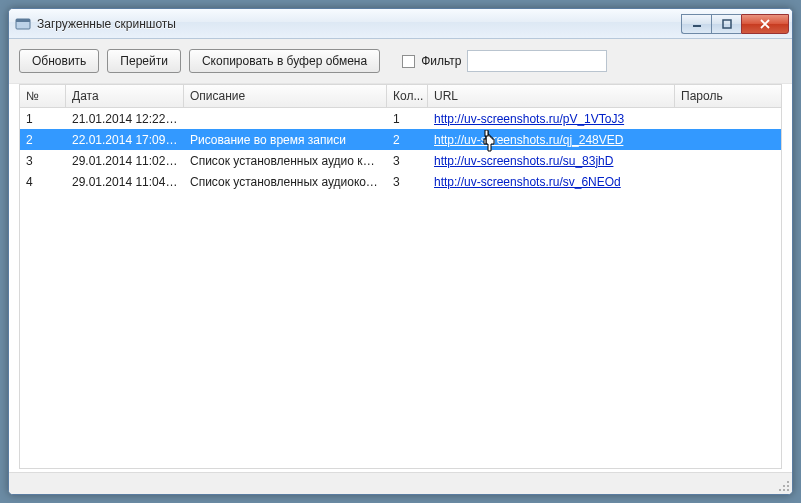 This screenshot has height=503, width=801. What do you see at coordinates (286, 182) in the screenshot?
I see `cell: Список установленных аудиокодек...` at bounding box center [286, 182].